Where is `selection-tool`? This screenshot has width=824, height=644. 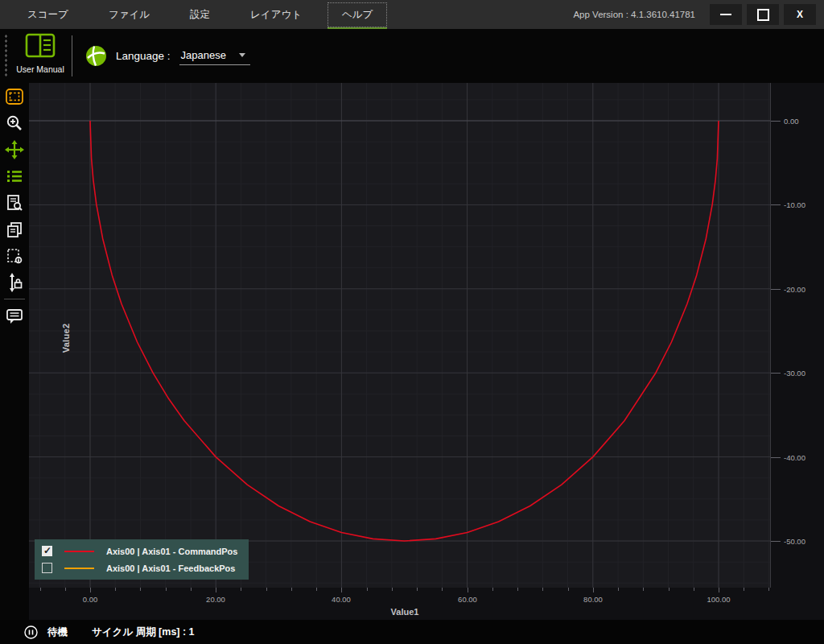 selection-tool is located at coordinates (14, 97).